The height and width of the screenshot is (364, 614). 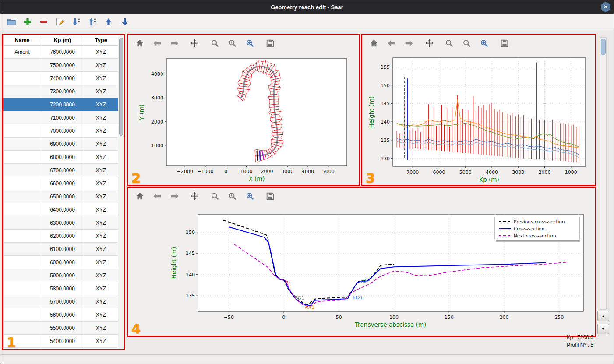 I want to click on profile-down-button: ▼, so click(x=603, y=329).